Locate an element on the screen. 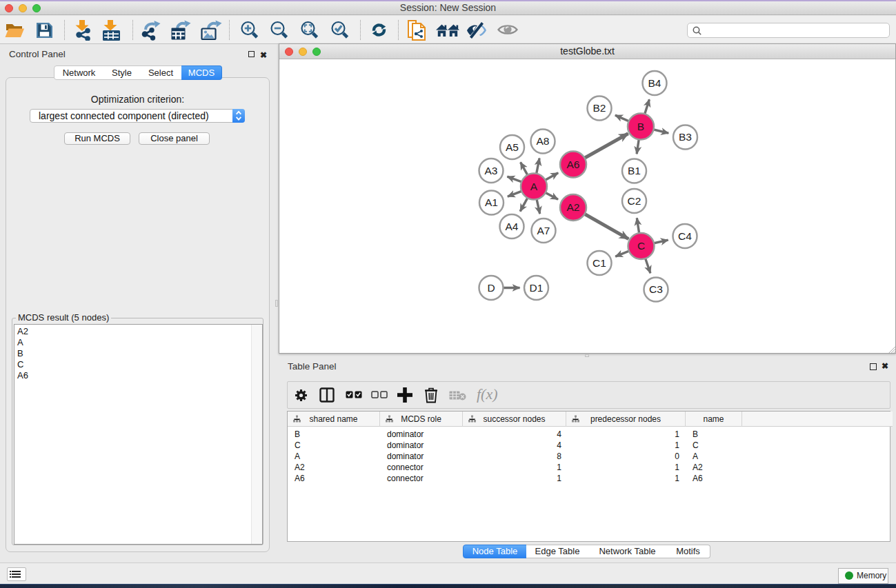 The image size is (896, 588). svg-text: C is located at coordinates (641, 245).